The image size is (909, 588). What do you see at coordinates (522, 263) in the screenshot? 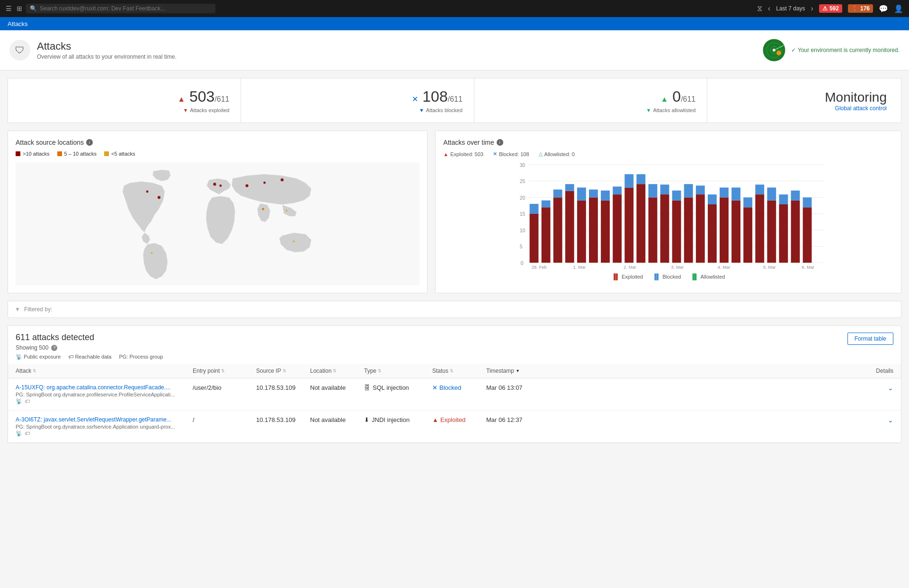
I see `svg-text: 0` at bounding box center [522, 263].